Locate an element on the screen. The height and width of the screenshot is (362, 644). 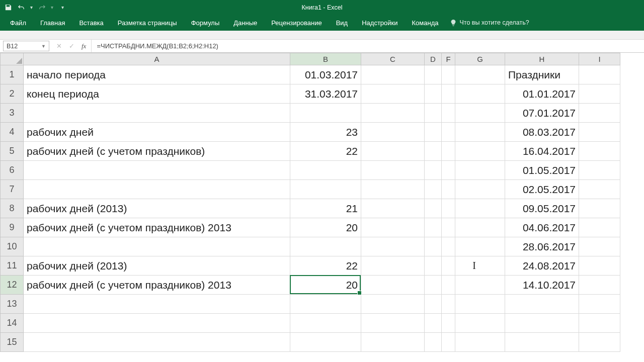
fx-icon: fx is located at coordinates (84, 46).